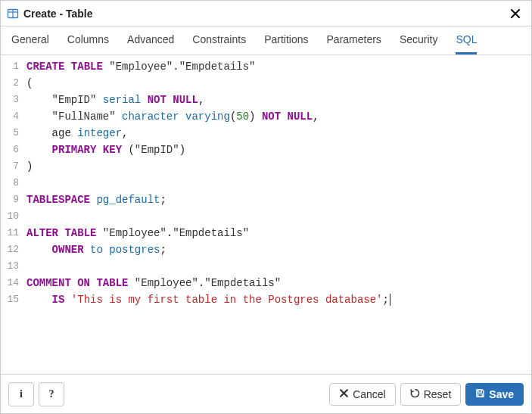 This screenshot has height=414, width=532. What do you see at coordinates (88, 41) in the screenshot?
I see `tab-columns: Columns` at bounding box center [88, 41].